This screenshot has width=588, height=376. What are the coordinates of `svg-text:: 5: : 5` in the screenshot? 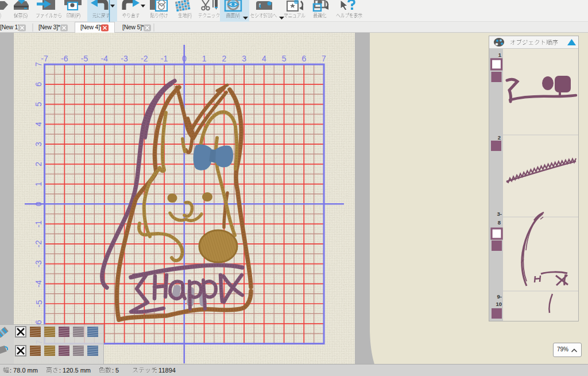 It's located at (115, 370).